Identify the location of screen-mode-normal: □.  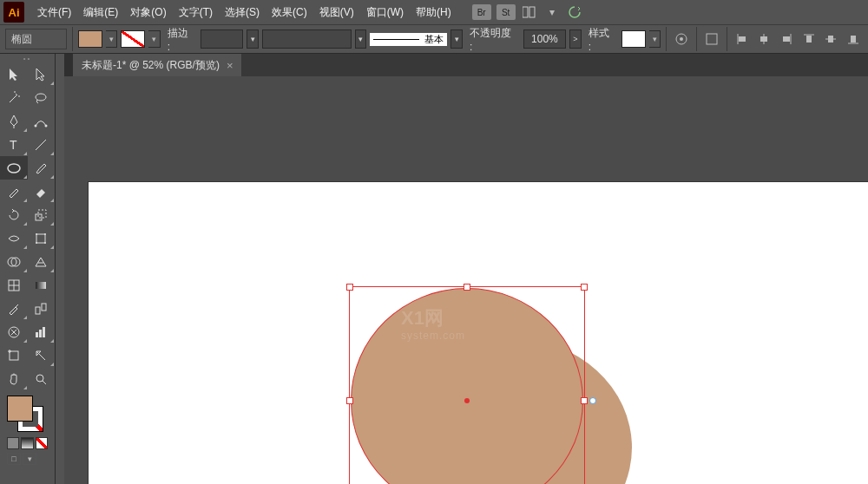
(14, 459).